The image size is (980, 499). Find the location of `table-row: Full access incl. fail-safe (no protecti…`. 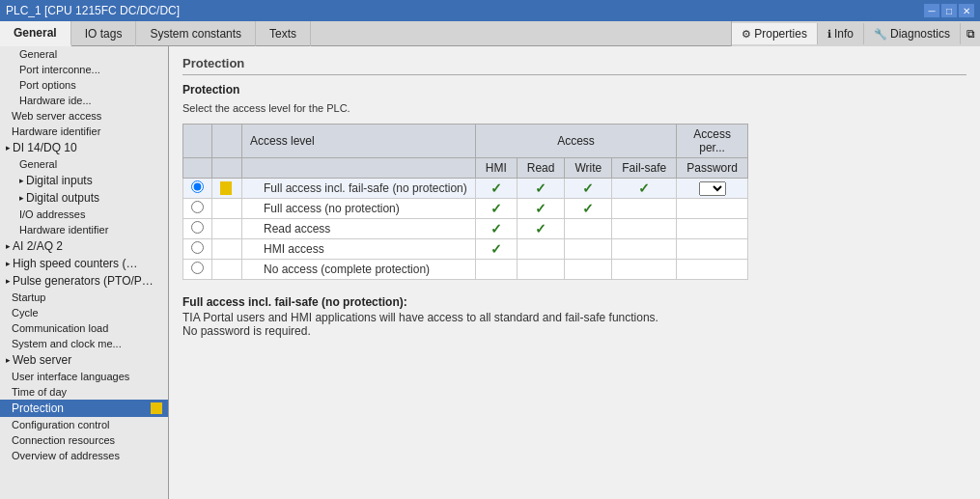

table-row: Full access incl. fail-safe (no protecti… is located at coordinates (465, 189).